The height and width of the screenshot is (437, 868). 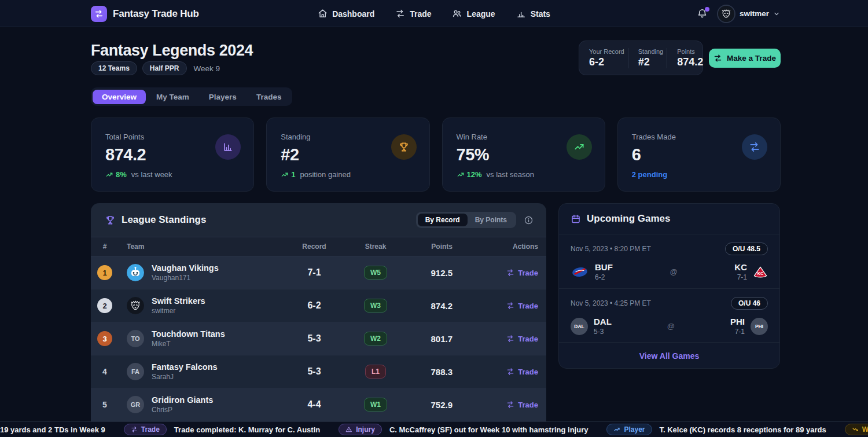 What do you see at coordinates (649, 175) in the screenshot?
I see `pending-note: 2 pending` at bounding box center [649, 175].